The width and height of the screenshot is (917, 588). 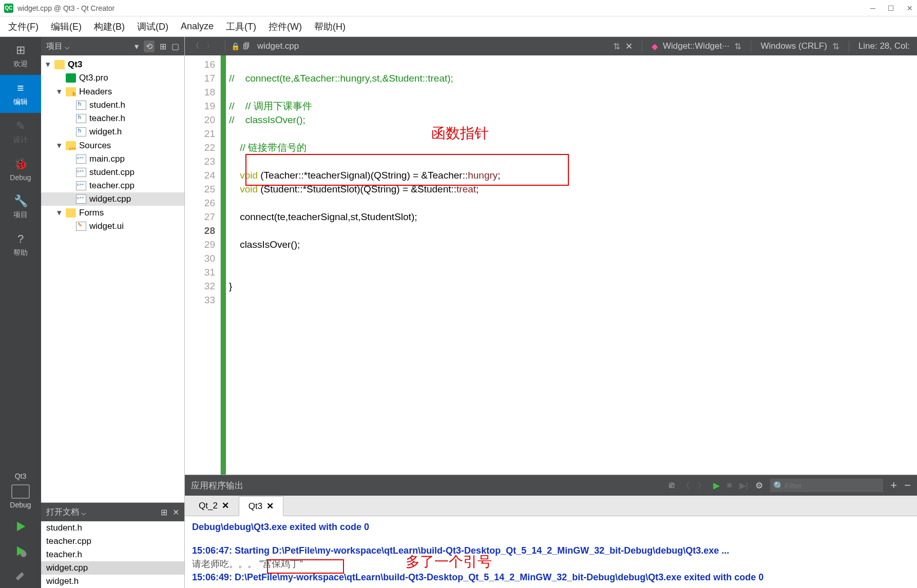 I want to click on kit-name-label: Qt3, so click(x=21, y=476).